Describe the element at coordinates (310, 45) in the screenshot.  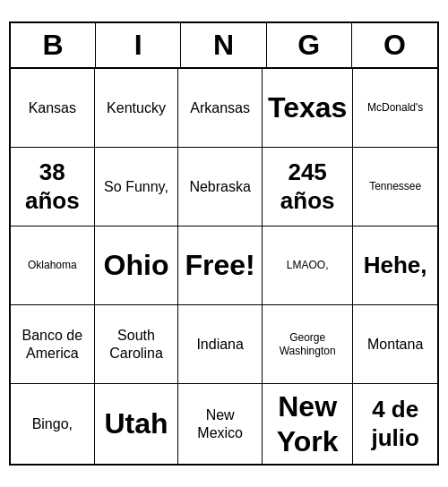
I see `header-letter-g: G` at that location.